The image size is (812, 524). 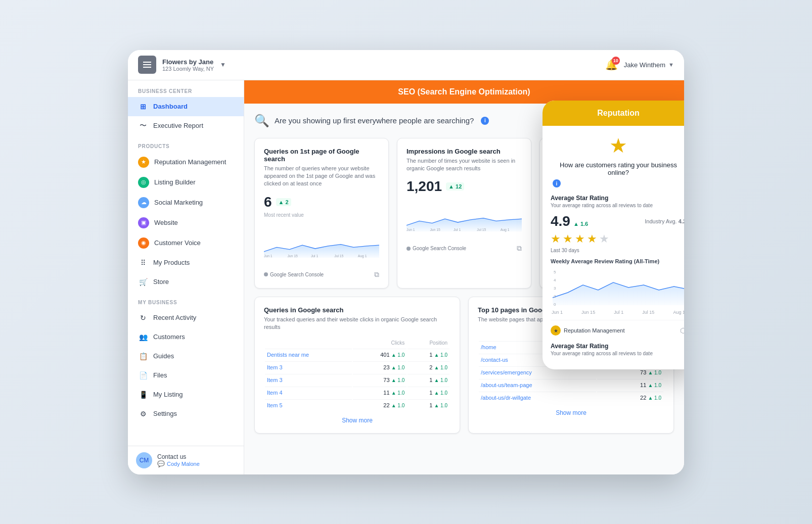 I want to click on phone-card-footer: ★ Reputation Management ⬡, so click(x=617, y=327).